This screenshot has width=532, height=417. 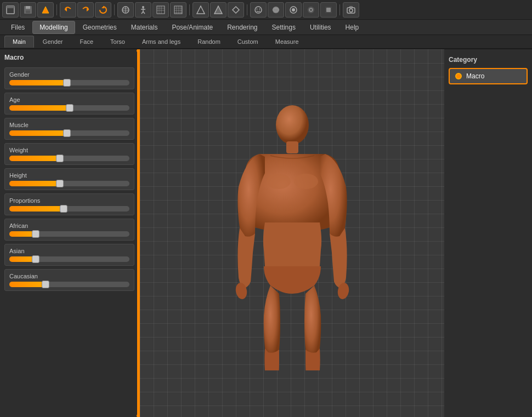 I want to click on muscle-slider, so click(x=69, y=133).